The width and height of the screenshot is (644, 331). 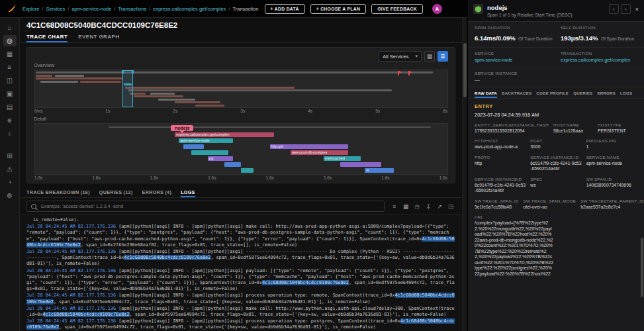 What do you see at coordinates (10, 94) in the screenshot?
I see `hosts-icon: ▣` at bounding box center [10, 94].